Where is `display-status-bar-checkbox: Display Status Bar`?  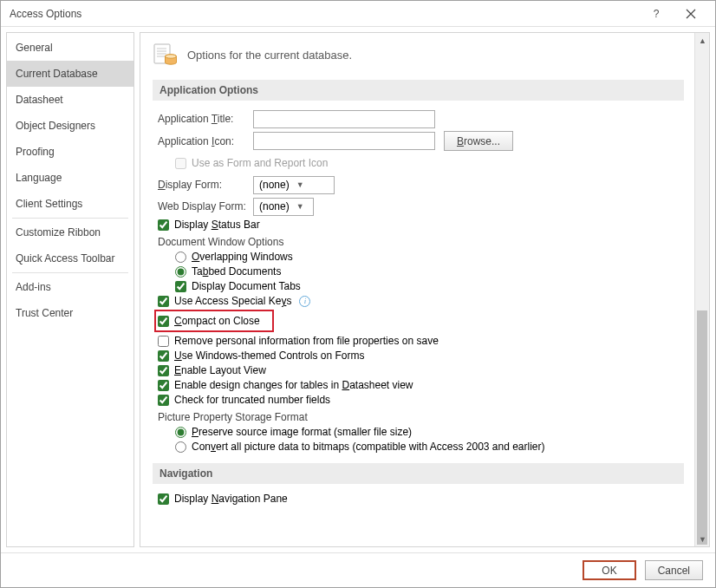 display-status-bar-checkbox: Display Status Bar is located at coordinates (421, 225).